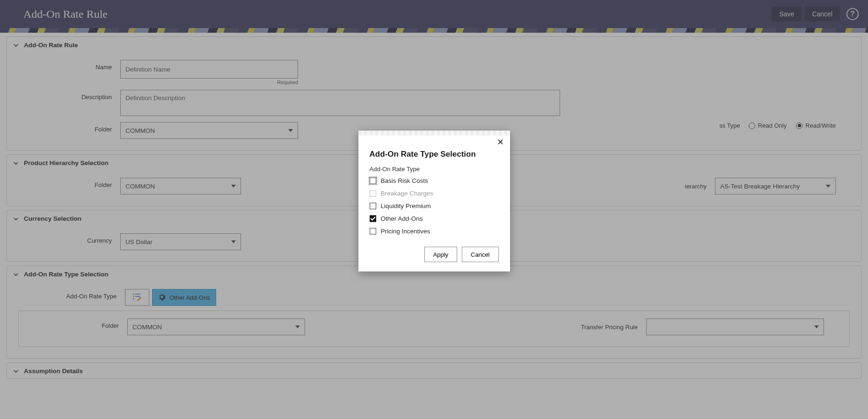 This screenshot has height=419, width=868. Describe the element at coordinates (501, 143) in the screenshot. I see `close-icon: ✕` at that location.